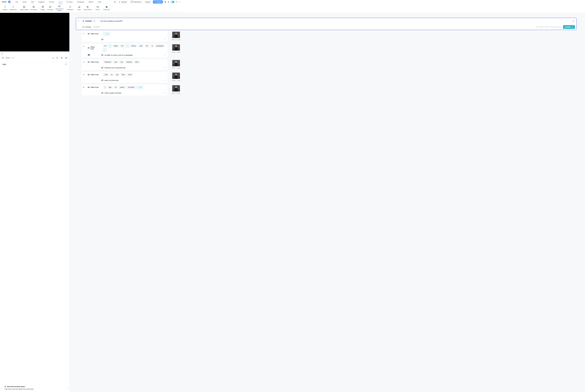 Image resolution: width=585 pixels, height=392 pixels. Describe the element at coordinates (136, 2) in the screenshot. I see `notifications-button: Notifications` at that location.